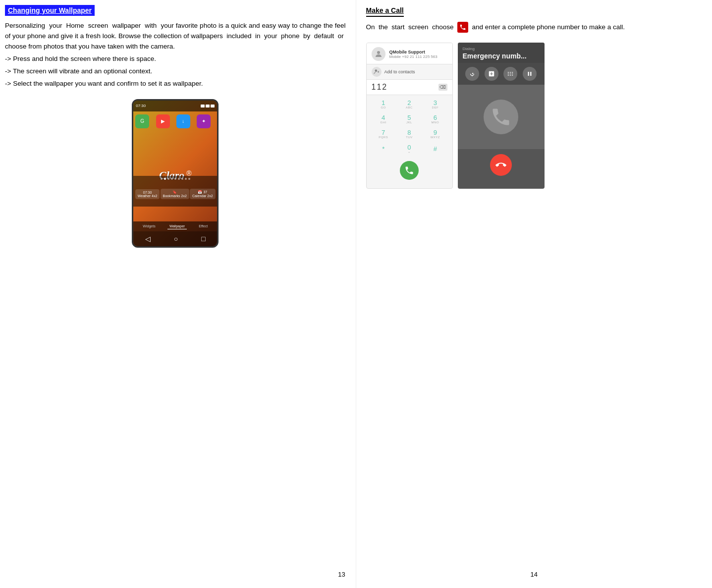  What do you see at coordinates (400, 72) in the screenshot?
I see `add-contact-label: Add to contacts` at bounding box center [400, 72].